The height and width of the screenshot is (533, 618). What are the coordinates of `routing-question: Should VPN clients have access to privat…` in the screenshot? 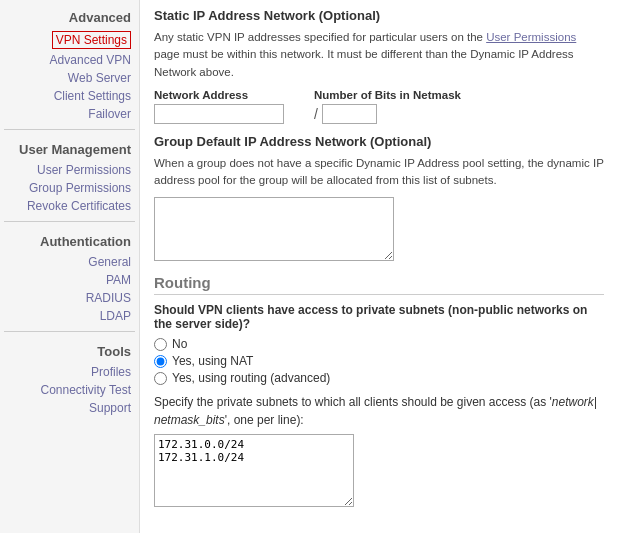 It's located at (379, 317).